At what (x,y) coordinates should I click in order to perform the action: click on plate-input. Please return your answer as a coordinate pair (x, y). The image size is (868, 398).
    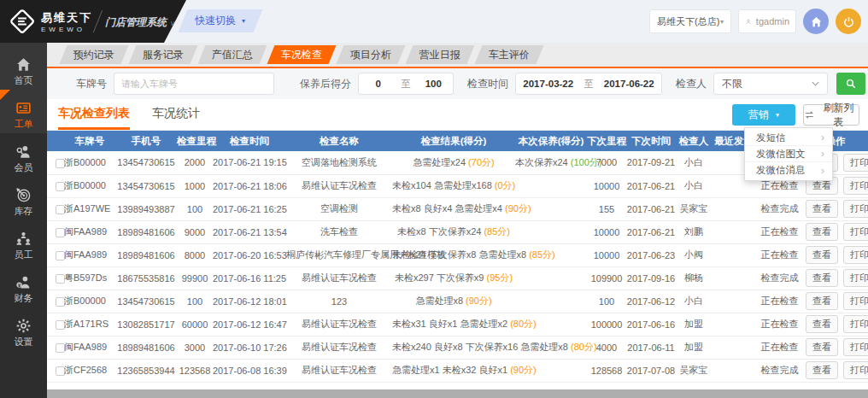
    Looking at the image, I should click on (194, 84).